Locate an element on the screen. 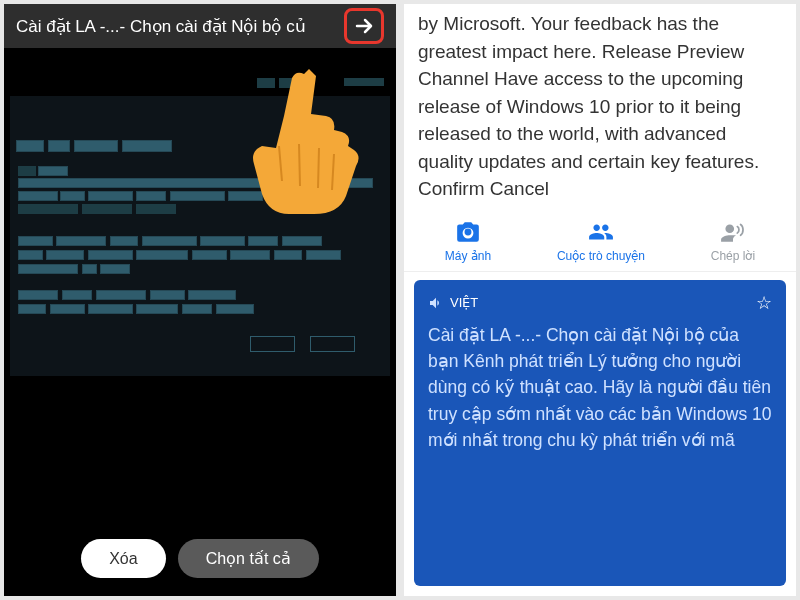 Image resolution: width=800 pixels, height=600 pixels. tab-camera: Máy ảnh is located at coordinates (468, 241).